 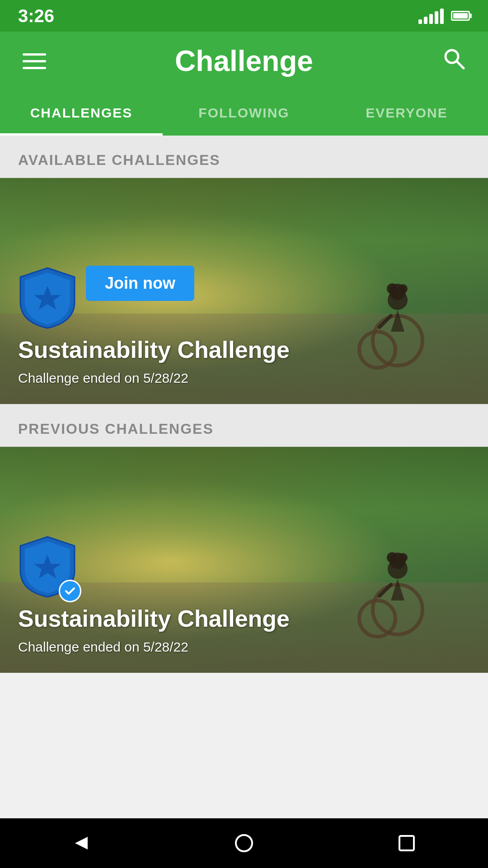 I want to click on available-challenges-header: AVAILABLE CHALLENGES, so click(x=244, y=157).